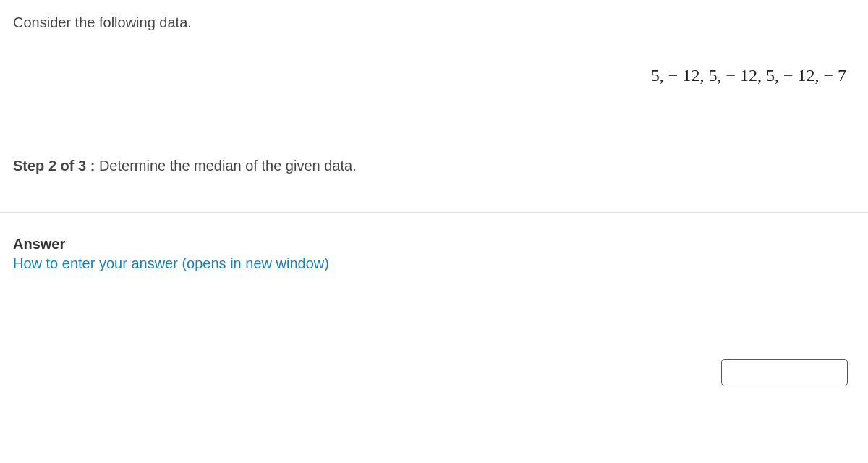  What do you see at coordinates (54, 166) in the screenshot?
I see `step-label: Step 2 of 3 :` at bounding box center [54, 166].